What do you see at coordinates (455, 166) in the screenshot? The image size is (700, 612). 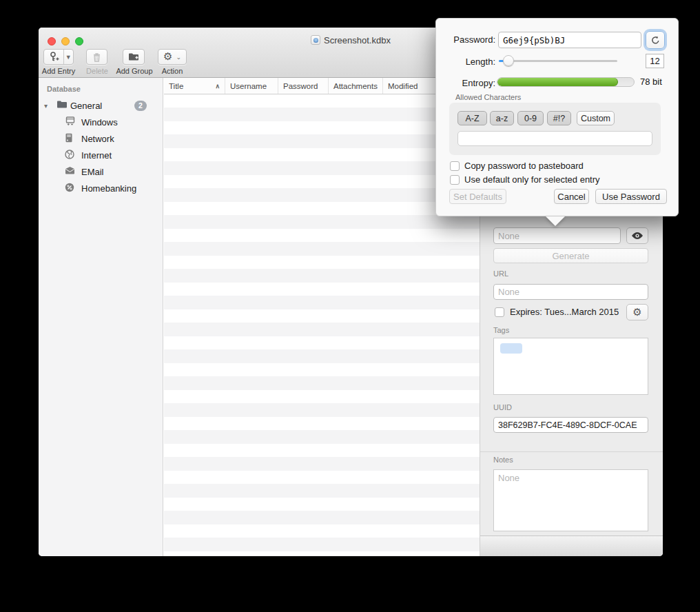 I see `copy-to-pasteboard-checkbox` at bounding box center [455, 166].